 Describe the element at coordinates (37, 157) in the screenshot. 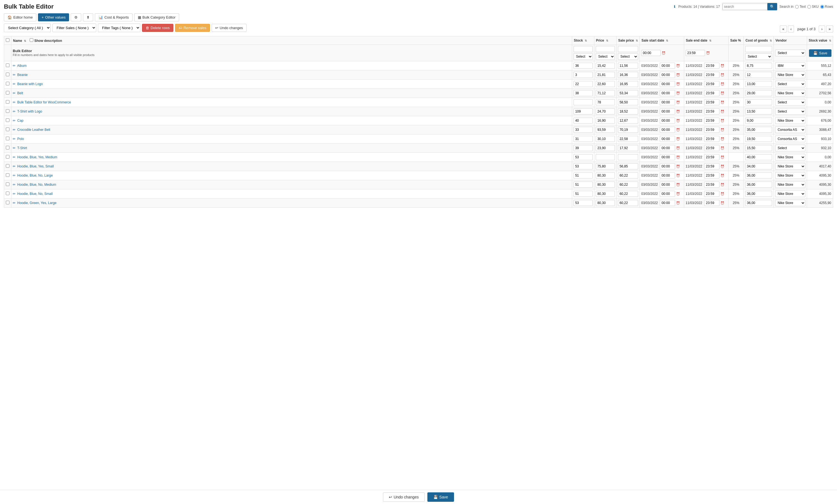

I see `product-name-link-10: Hoodie, Blue, Yes, Medium` at that location.